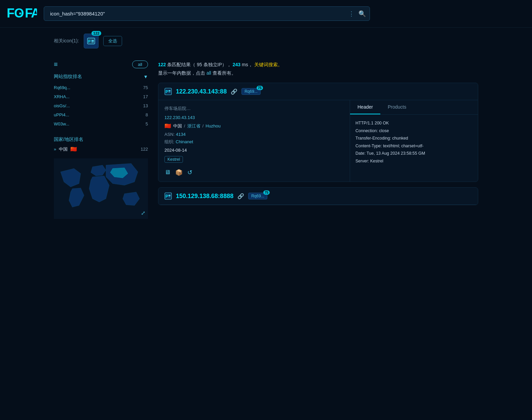 The width and height of the screenshot is (532, 420). What do you see at coordinates (268, 65) in the screenshot?
I see `keyword-search-link: 关键词搜索。` at bounding box center [268, 65].